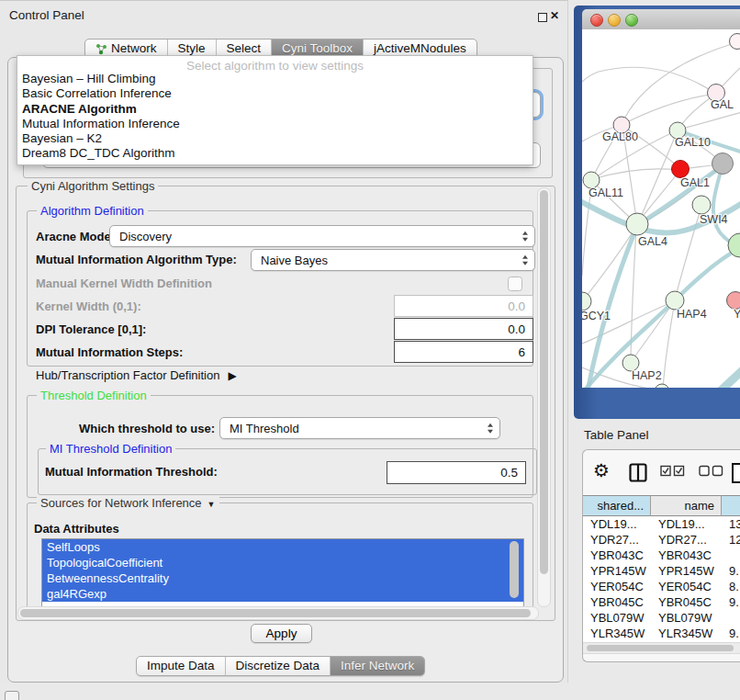  What do you see at coordinates (661, 555) in the screenshot?
I see `table-row: YBR043CYBR043C` at bounding box center [661, 555].